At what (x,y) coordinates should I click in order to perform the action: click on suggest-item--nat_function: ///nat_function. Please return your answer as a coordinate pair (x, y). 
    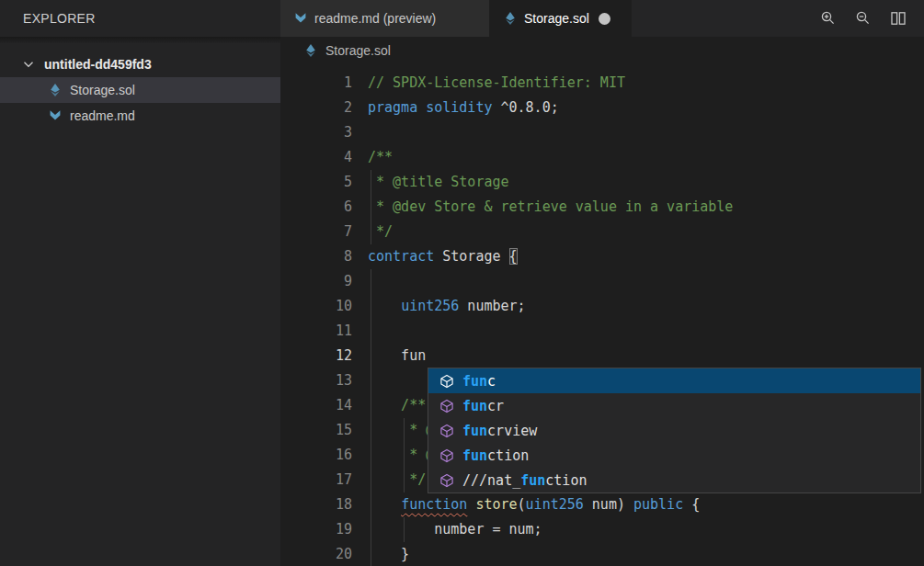
    Looking at the image, I should click on (675, 480).